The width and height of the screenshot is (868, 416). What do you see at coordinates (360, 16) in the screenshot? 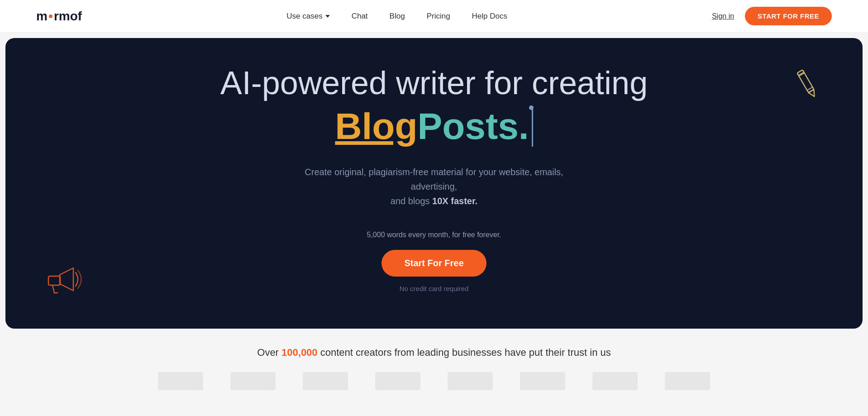
I see `nav-link-chat: Chat` at bounding box center [360, 16].